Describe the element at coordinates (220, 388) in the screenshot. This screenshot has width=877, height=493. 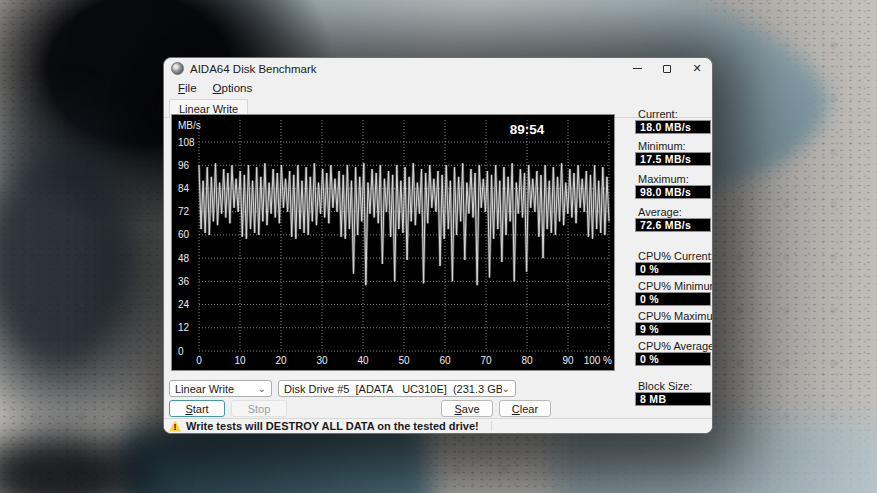
I see `test-type-select: Linear Write ⌄` at that location.